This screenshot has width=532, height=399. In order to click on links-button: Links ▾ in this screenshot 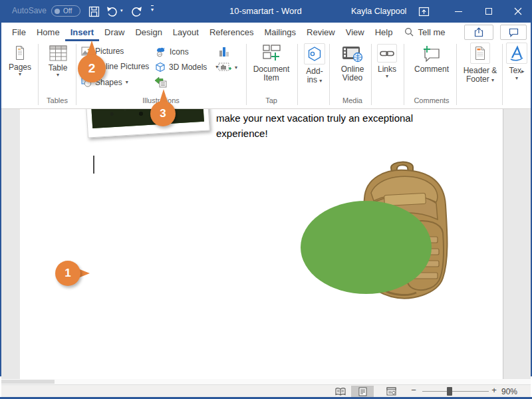, I will do `click(387, 61)`.